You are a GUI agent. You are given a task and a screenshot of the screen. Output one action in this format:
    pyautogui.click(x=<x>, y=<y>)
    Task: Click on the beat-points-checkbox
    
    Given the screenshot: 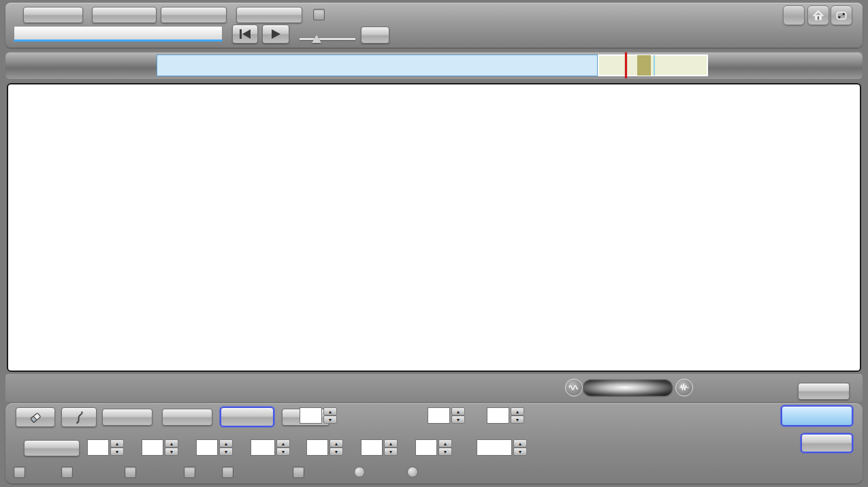 What is the action you would take?
    pyautogui.click(x=189, y=473)
    